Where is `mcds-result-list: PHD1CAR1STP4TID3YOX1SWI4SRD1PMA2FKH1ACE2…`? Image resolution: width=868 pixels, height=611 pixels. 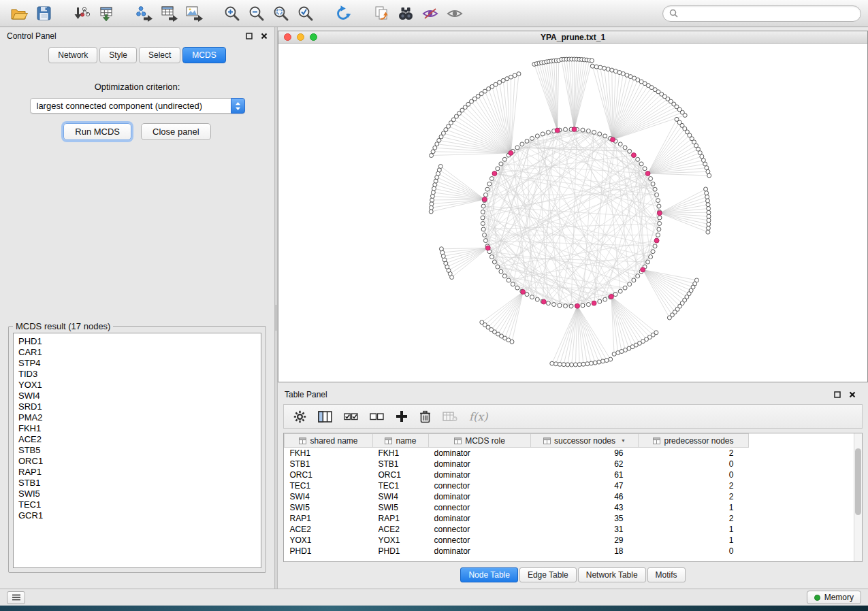
mcds-result-list: PHD1CAR1STP4TID3YOX1SWI4SRD1PMA2FKH1ACE2… is located at coordinates (138, 450).